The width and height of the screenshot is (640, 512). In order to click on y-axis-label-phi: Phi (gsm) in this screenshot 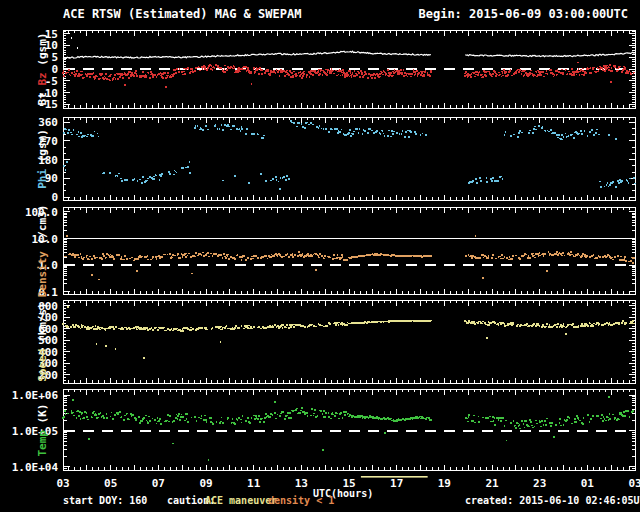, I will do `click(42, 159)`.